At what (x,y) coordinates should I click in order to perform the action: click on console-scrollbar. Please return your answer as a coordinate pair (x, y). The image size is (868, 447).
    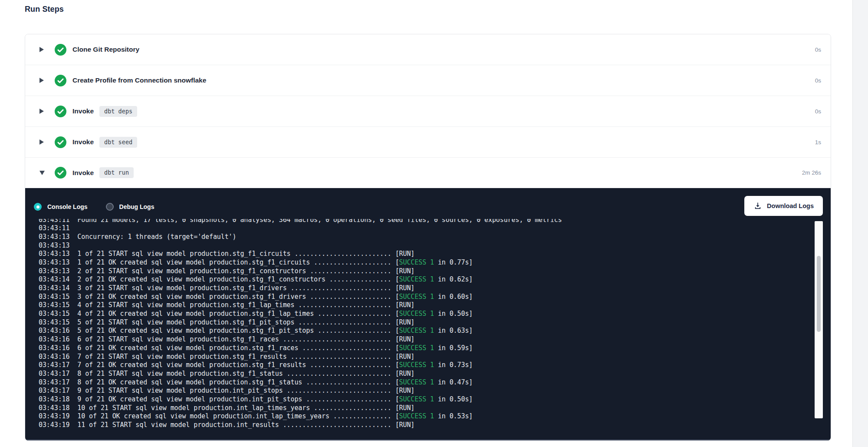
    Looking at the image, I should click on (819, 320).